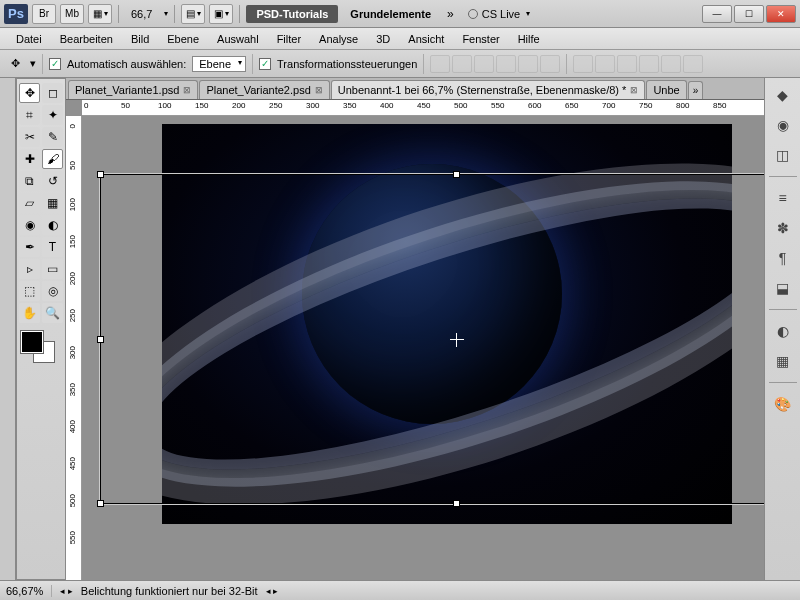 This screenshot has width=800, height=600. Describe the element at coordinates (666, 90) in the screenshot. I see `tab-overflow: Unbe` at that location.